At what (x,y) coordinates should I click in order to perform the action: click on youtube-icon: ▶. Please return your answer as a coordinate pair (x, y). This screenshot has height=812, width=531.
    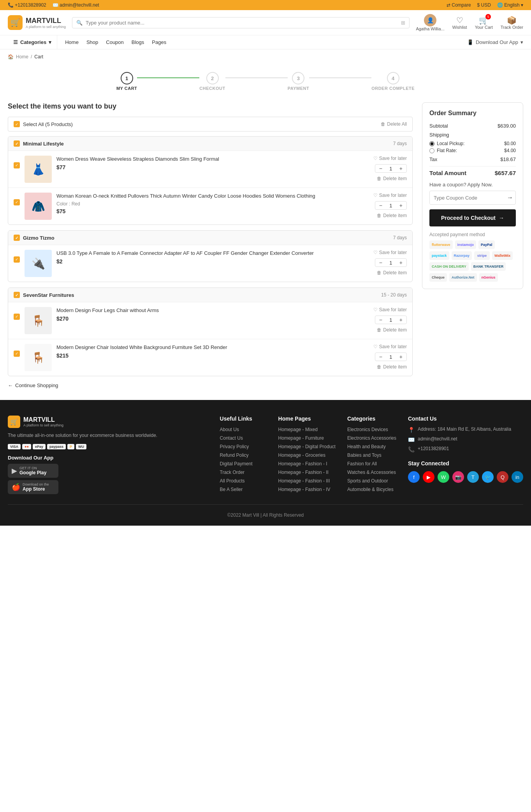
    Looking at the image, I should click on (429, 477).